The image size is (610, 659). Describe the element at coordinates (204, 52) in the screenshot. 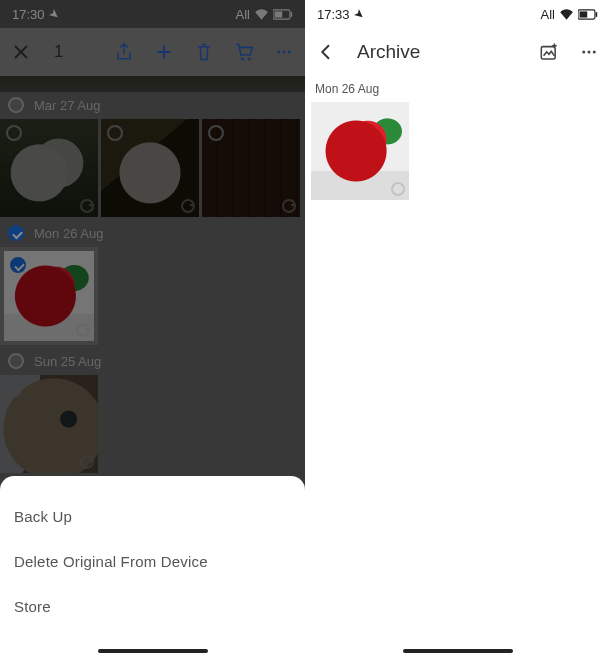

I see `trash-icon` at that location.